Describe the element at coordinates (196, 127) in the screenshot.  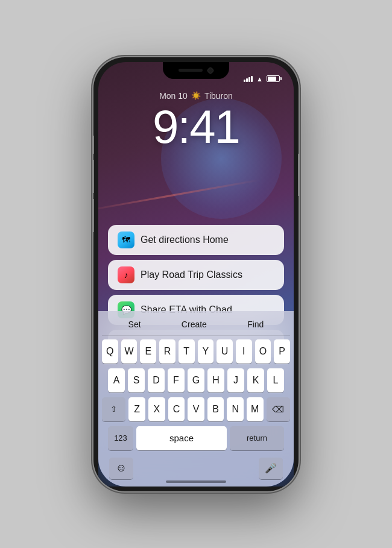
I see `clock: 9:41` at that location.